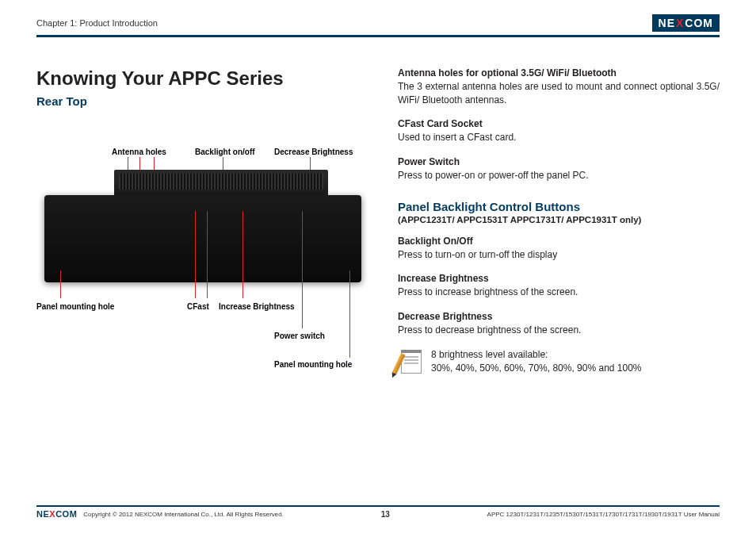  Describe the element at coordinates (184, 514) in the screenshot. I see `copyright-text: Copyright © 2012 NEXCOM International Co…` at that location.